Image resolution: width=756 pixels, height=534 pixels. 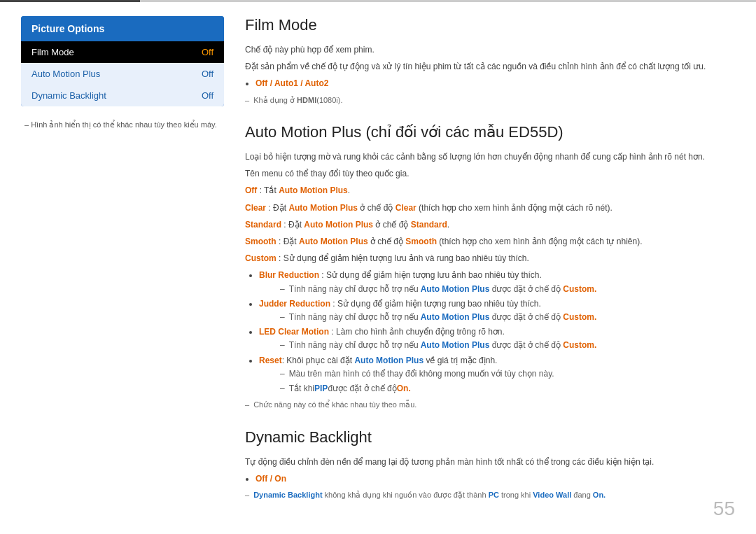 What do you see at coordinates (486, 209) in the screenshot?
I see `amp-clear-line: Clear : Đặt Auto Motion Plus ở chế độ Cl…` at bounding box center [486, 209].